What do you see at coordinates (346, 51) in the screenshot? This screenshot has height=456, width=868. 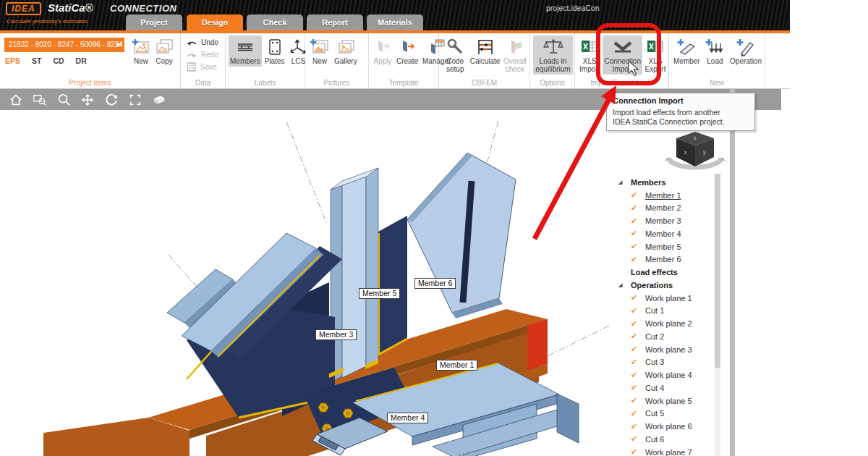 I see `pictures-gallery-button: Gallery` at bounding box center [346, 51].